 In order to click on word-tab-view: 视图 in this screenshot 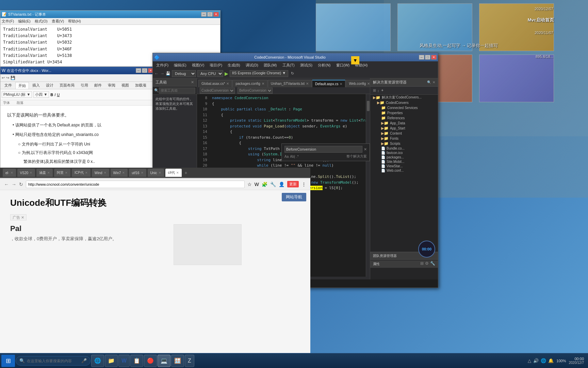, I will do `click(125, 85)`.